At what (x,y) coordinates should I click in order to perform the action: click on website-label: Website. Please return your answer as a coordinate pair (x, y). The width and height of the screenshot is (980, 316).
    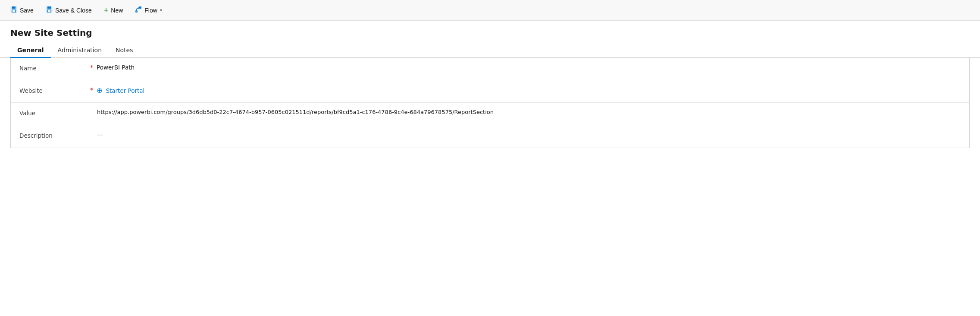
    Looking at the image, I should click on (54, 90).